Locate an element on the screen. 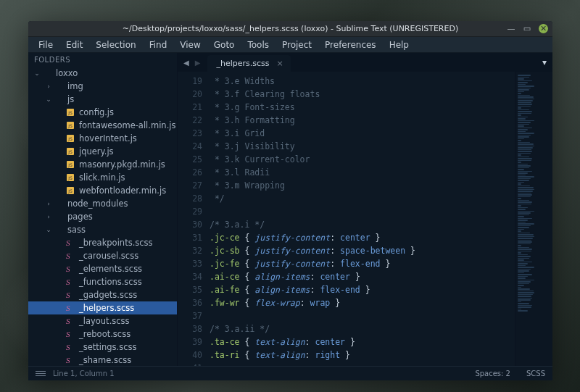 The height and width of the screenshot is (392, 580). file-node: S_shame.scss is located at coordinates (103, 359).